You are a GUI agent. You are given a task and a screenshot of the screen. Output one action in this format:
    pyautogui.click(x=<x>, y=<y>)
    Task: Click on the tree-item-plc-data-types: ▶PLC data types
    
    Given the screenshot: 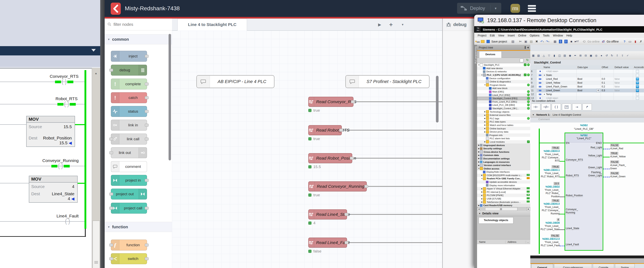 What is the action you would take?
    pyautogui.click(x=504, y=122)
    